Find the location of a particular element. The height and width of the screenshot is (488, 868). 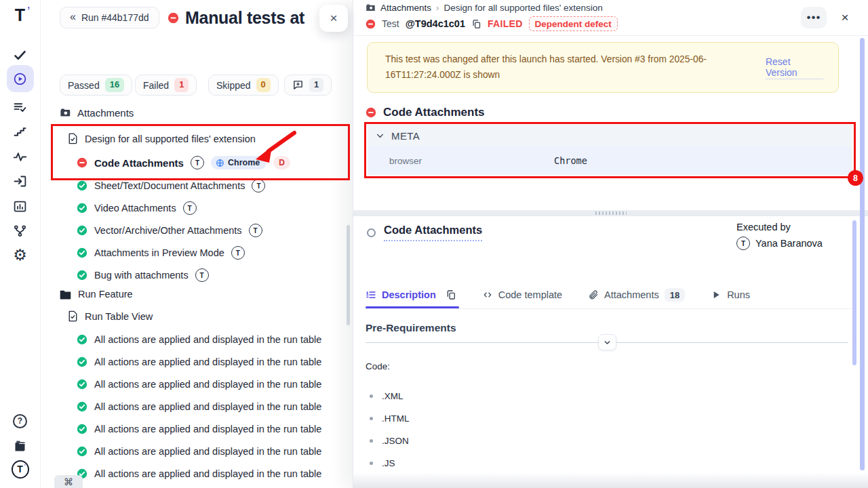

test-id: @T9d4c1c01 is located at coordinates (435, 24).